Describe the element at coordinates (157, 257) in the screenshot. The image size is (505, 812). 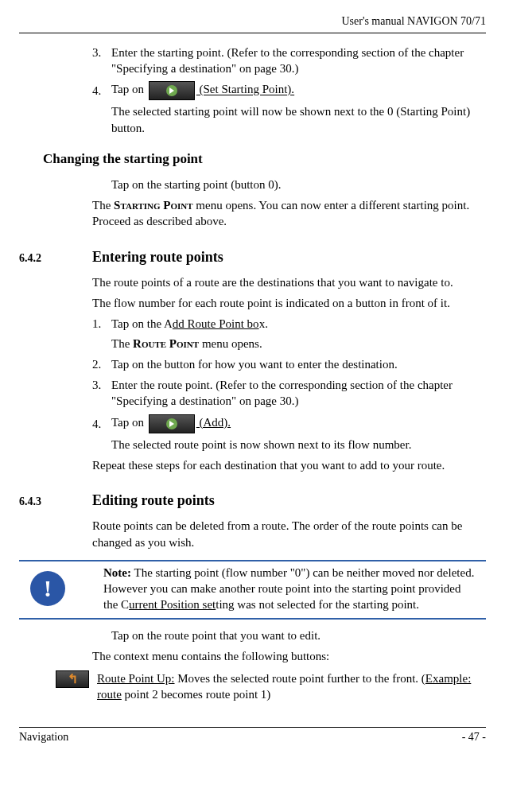
I see `section-title: Entering route points` at that location.